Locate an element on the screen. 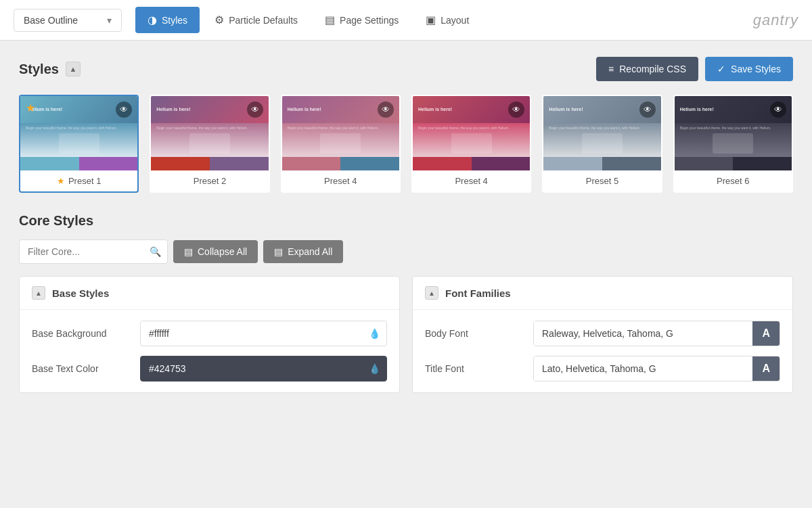 The height and width of the screenshot is (508, 812). preset-card-6: Helium is here! 👁 Begin your beautiful t… is located at coordinates (734, 143).